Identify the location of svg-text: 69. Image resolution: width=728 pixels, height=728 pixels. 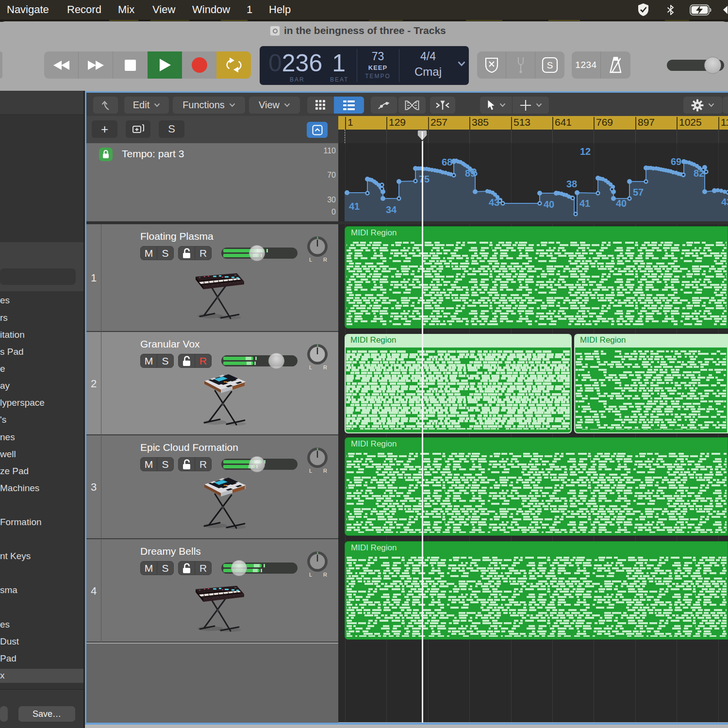
(676, 162).